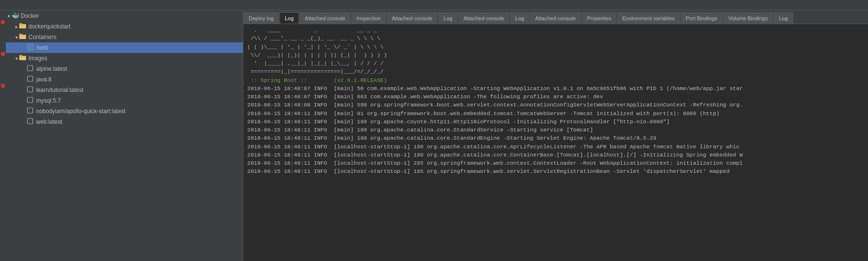 This screenshot has height=261, width=868. Describe the element at coordinates (434, 5) in the screenshot. I see `title-bar` at that location.